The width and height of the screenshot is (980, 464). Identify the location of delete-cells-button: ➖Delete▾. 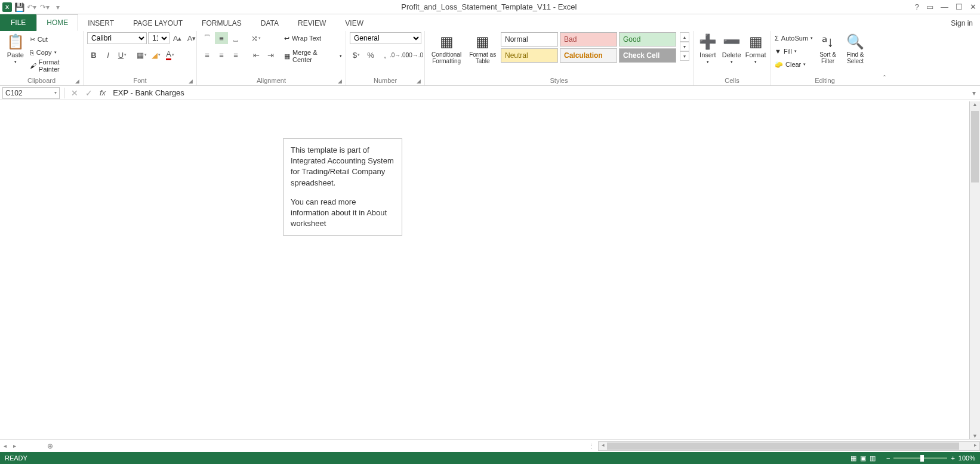
(732, 48).